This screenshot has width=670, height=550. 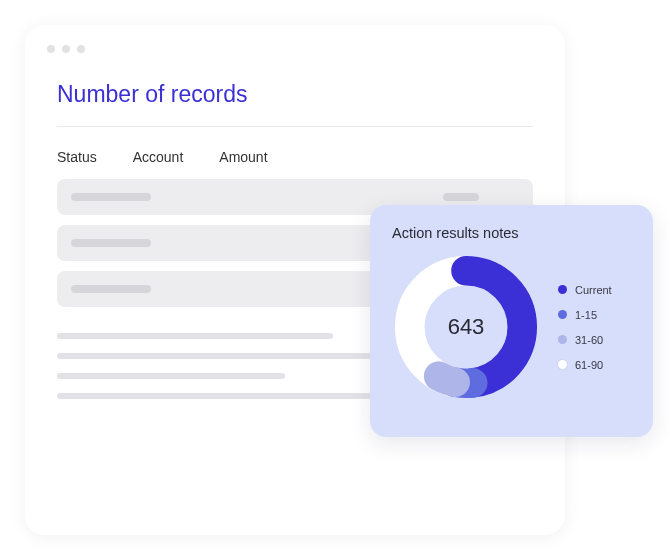 I want to click on card-title: Action results notes, so click(x=522, y=233).